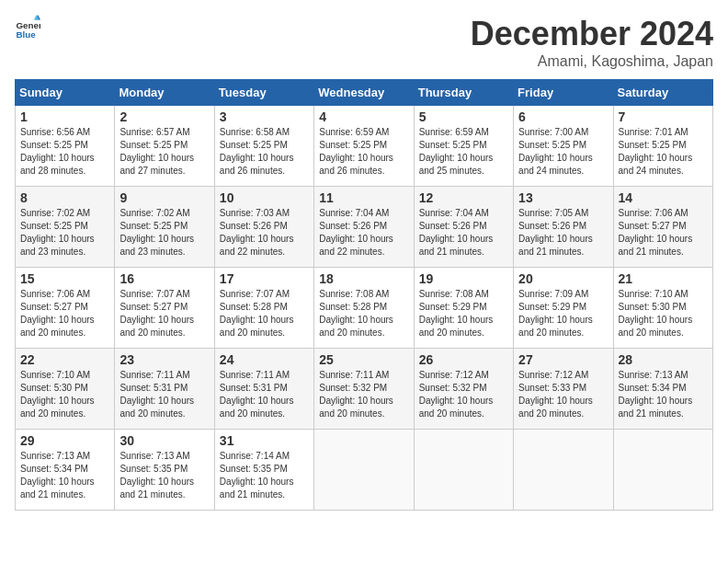  I want to click on sunrise-text: Sunrise: 7:02 AM, so click(154, 213).